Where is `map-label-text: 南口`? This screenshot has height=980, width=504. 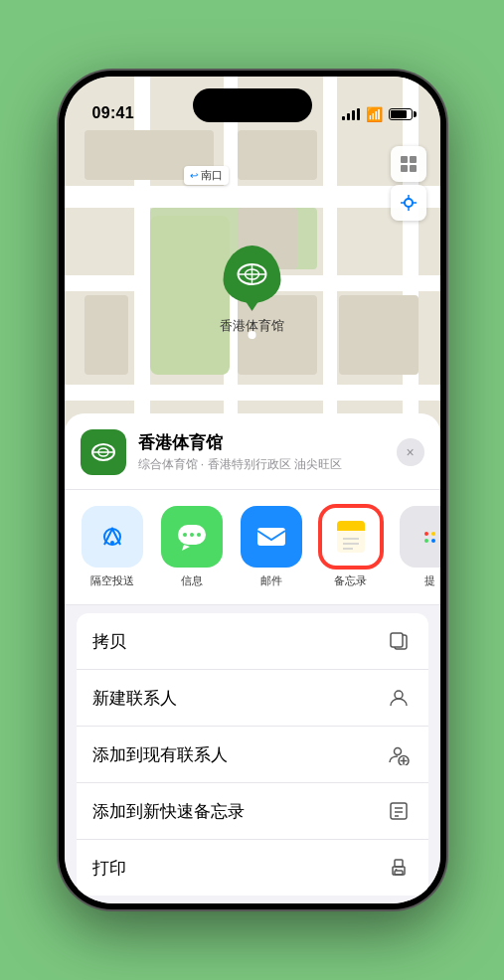 map-label-text: 南口 is located at coordinates (212, 175).